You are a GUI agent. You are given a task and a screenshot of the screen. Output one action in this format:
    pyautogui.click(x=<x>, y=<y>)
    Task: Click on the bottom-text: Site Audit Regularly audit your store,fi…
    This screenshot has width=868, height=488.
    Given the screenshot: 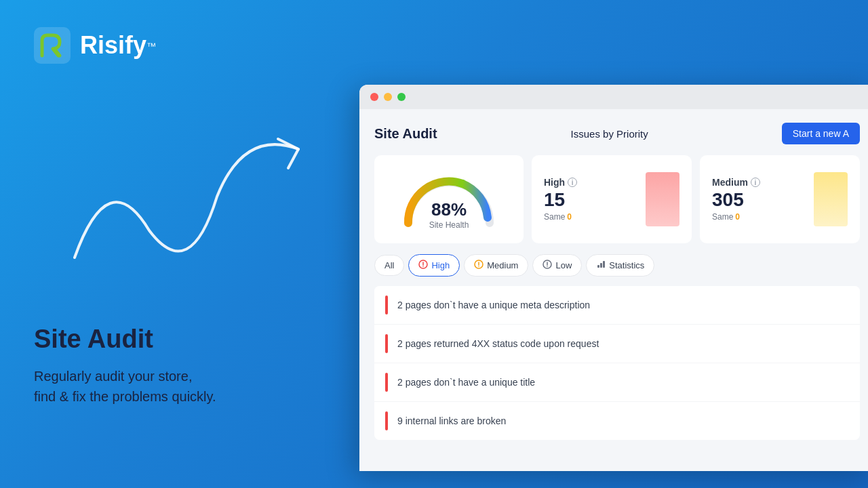 What is the action you would take?
    pyautogui.click(x=125, y=366)
    